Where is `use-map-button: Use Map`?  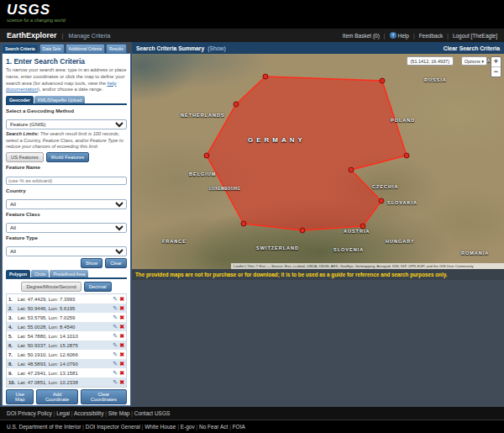 use-map-button: Use Map is located at coordinates (20, 397).